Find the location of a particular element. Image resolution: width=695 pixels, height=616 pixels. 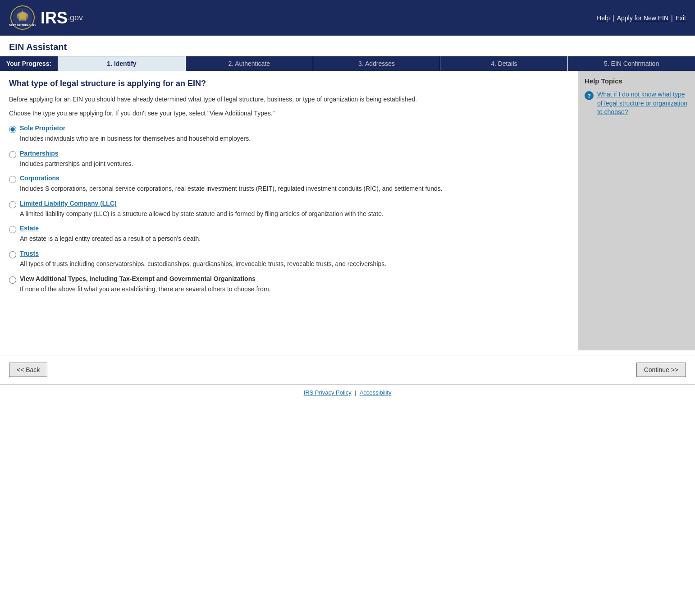

gov-text: .gov is located at coordinates (75, 18).